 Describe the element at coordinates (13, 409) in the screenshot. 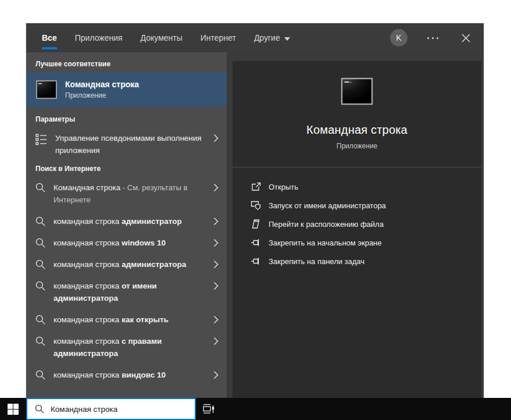

I see `start-button` at that location.